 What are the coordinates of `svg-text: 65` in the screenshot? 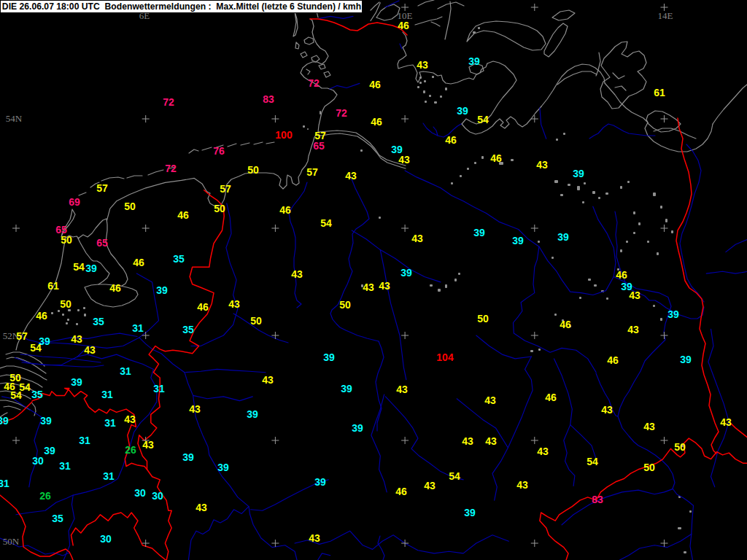 It's located at (102, 243).